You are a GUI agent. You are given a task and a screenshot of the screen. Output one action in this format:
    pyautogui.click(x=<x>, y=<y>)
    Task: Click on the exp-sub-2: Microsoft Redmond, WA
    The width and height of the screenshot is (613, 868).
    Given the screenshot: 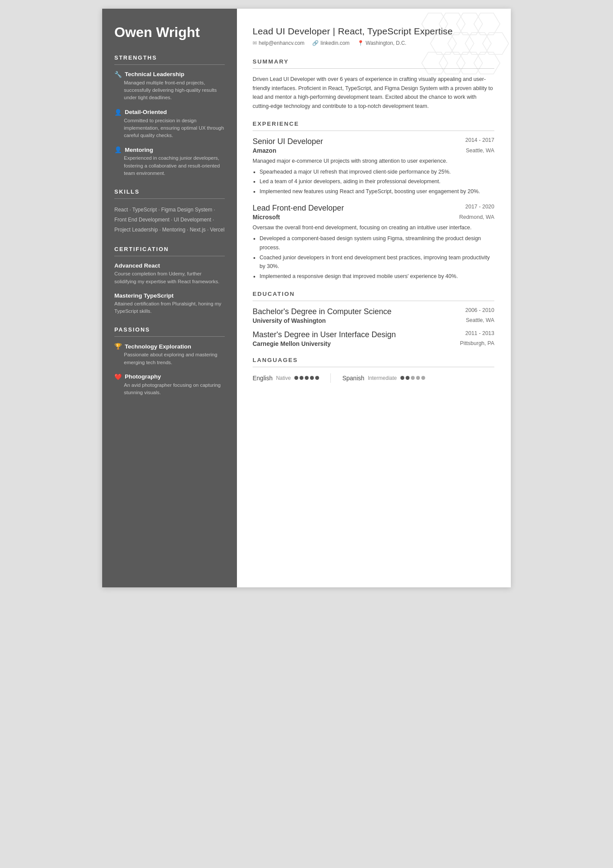 What is the action you would take?
    pyautogui.click(x=373, y=217)
    